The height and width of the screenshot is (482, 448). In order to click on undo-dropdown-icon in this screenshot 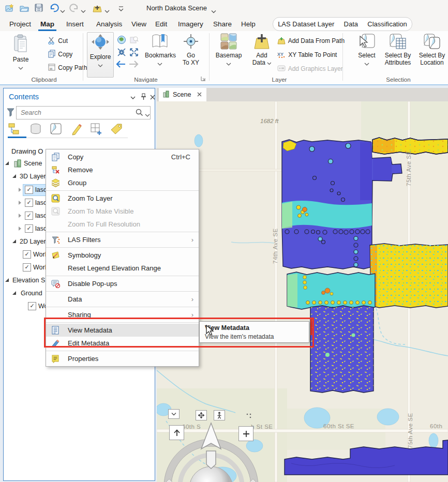, I will do `click(63, 11)`.